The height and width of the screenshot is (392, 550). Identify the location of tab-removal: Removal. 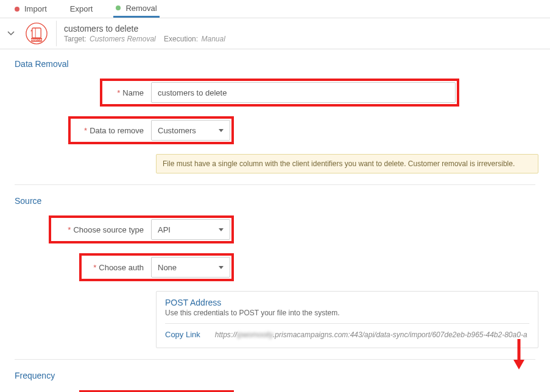
(136, 9).